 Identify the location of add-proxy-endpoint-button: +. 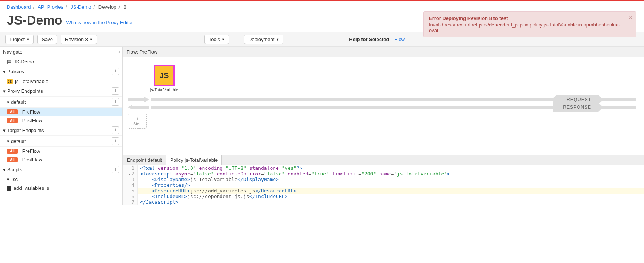
(115, 91).